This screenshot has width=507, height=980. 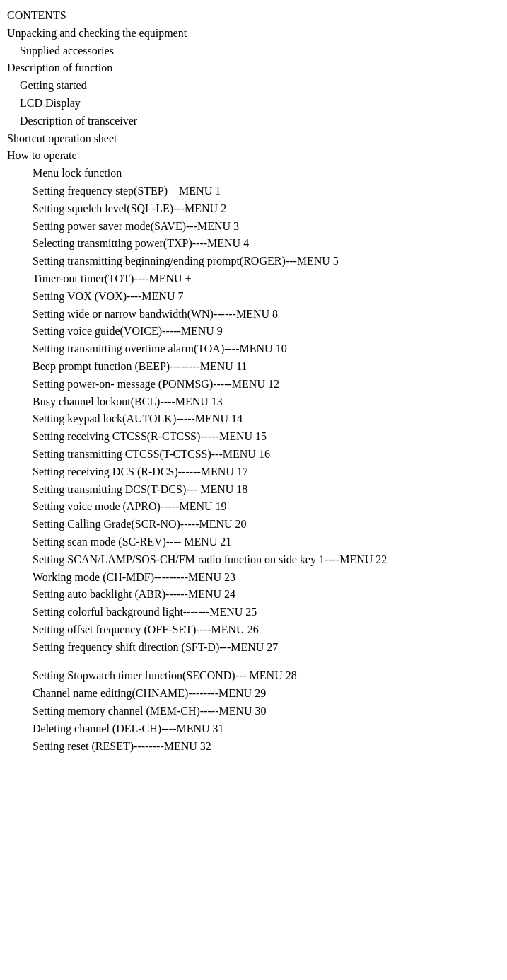 I want to click on toc-item: Getting started, so click(x=256, y=86).